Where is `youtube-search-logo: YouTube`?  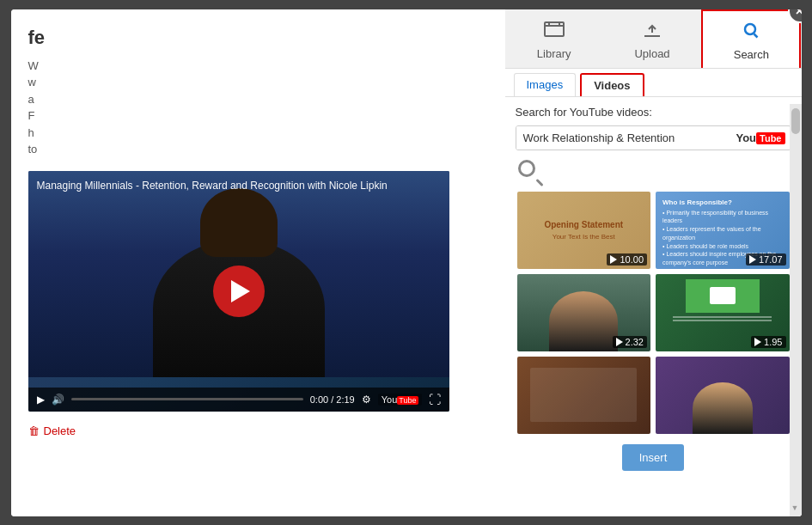 youtube-search-logo: YouTube is located at coordinates (760, 137).